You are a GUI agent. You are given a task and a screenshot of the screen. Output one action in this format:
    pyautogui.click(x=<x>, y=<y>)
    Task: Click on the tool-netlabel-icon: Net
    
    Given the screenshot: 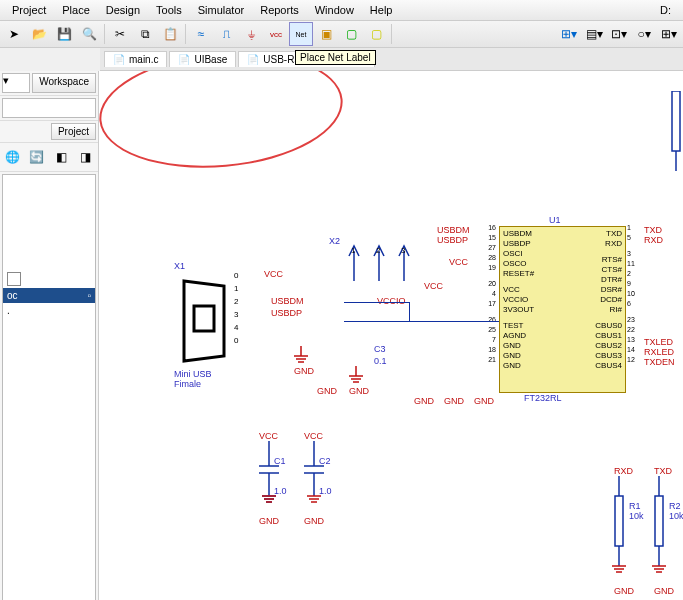 What is the action you would take?
    pyautogui.click(x=301, y=34)
    